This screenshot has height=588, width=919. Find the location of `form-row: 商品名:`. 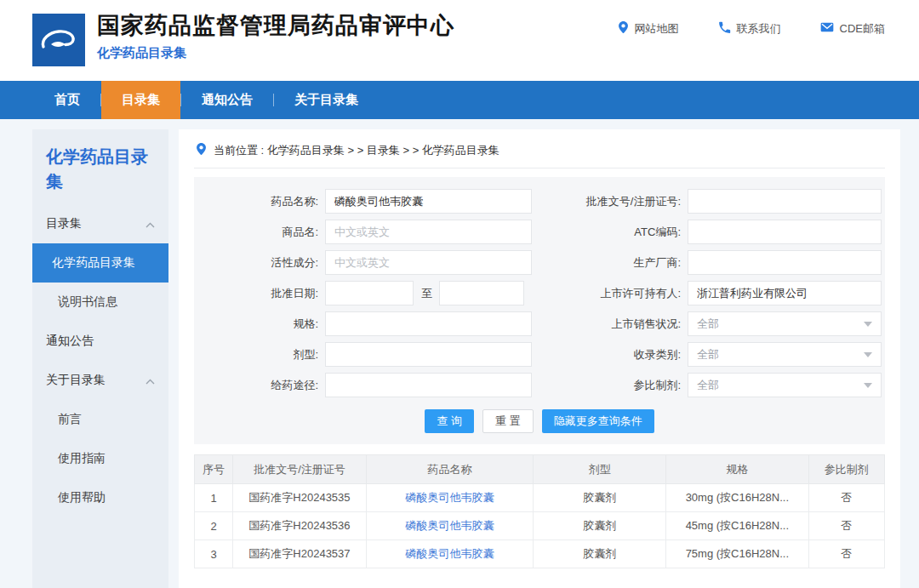

form-row: 商品名: is located at coordinates (365, 231).